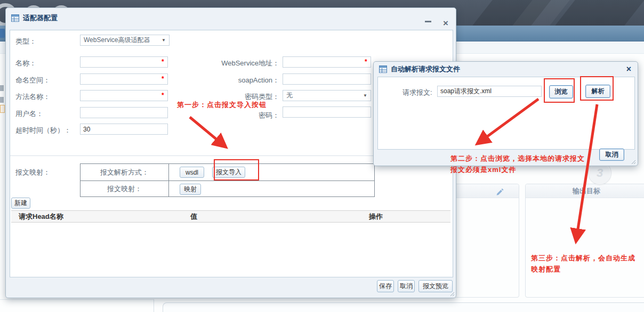 The image size is (644, 312). Describe the element at coordinates (241, 116) in the screenshot. I see `password-label: 密码：` at that location.